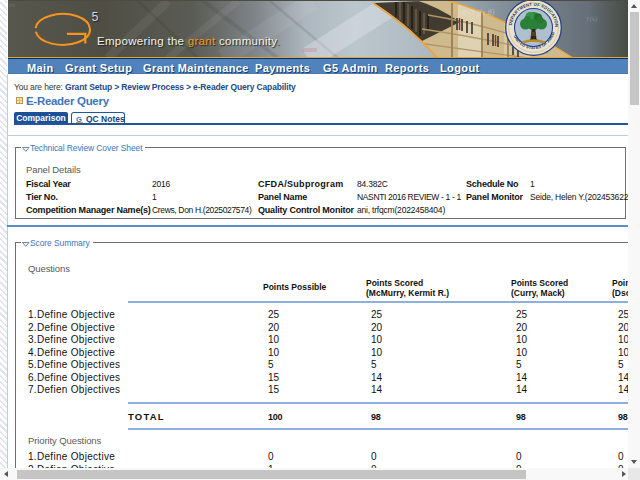  Describe the element at coordinates (476, 12) in the screenshot. I see `svg-text: |π(x)| f(x,θ)` at that location.